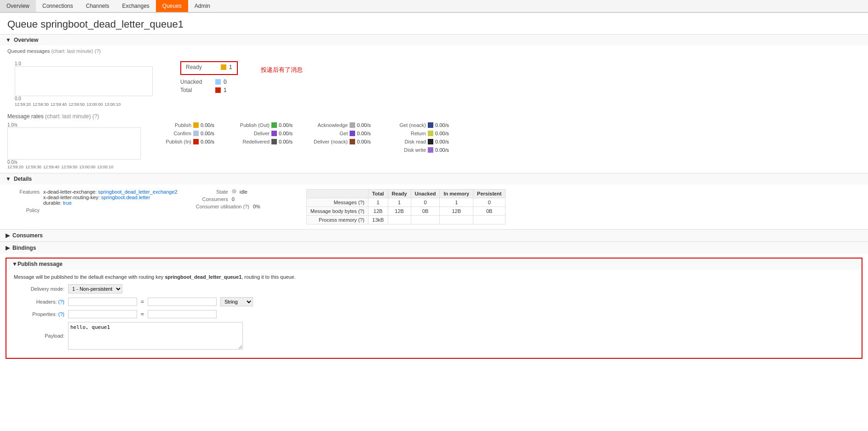 The height and width of the screenshot is (431, 868). I want to click on publish-info: Message will be published to the default…, so click(434, 277).